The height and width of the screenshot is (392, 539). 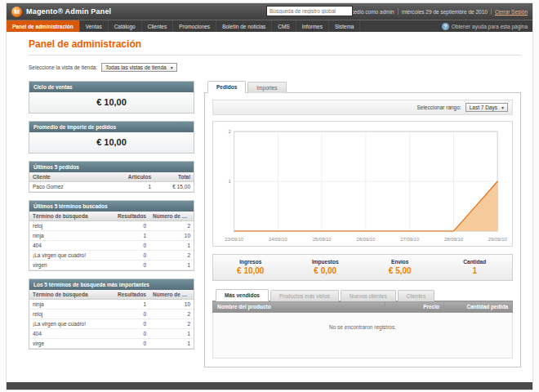 I want to click on app-title: Magento® Admin Panel, so click(x=69, y=11).